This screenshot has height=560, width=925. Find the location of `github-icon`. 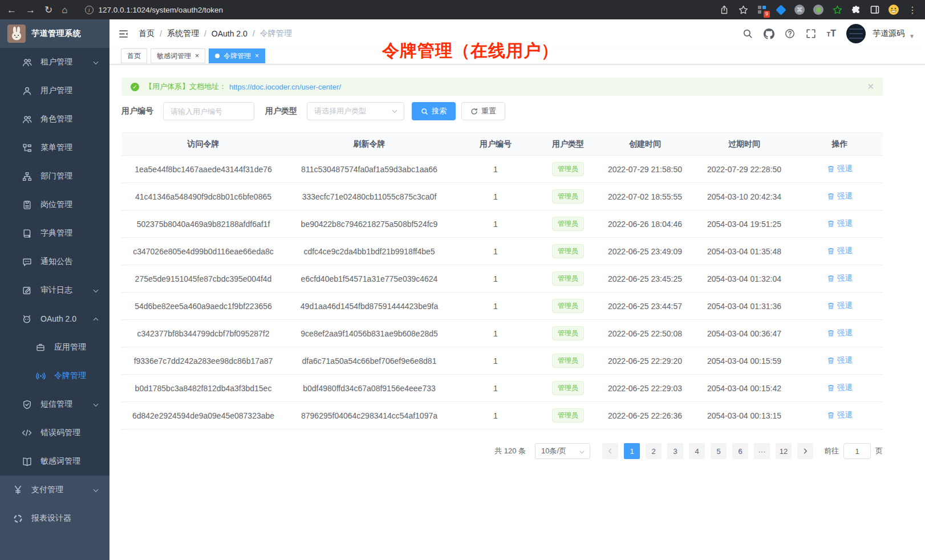

github-icon is located at coordinates (769, 34).